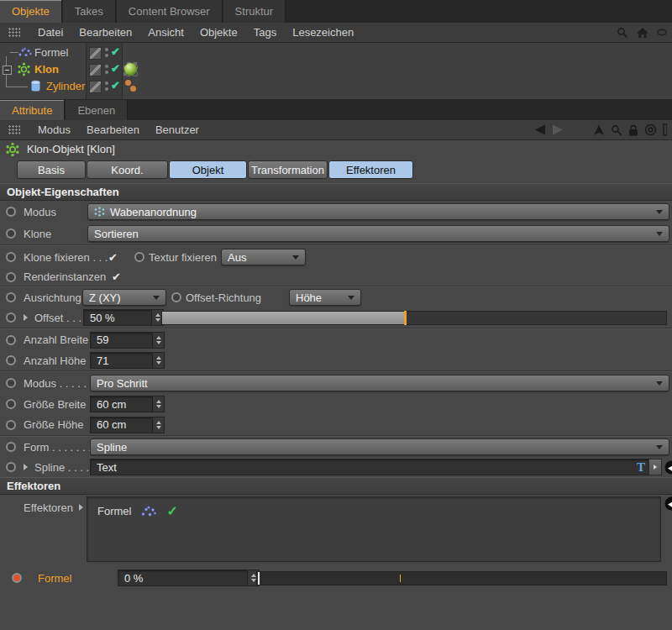 The image size is (672, 630). Describe the element at coordinates (113, 257) in the screenshot. I see `klone-fixieren-checkbox: ✔` at that location.